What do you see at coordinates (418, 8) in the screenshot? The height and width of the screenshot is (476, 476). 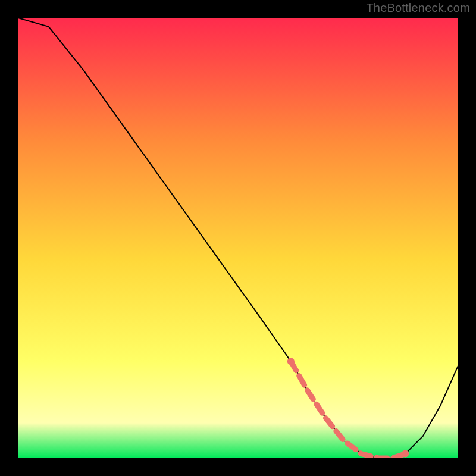 I see `watermark-text: TheBottleneck.com` at bounding box center [418, 8].